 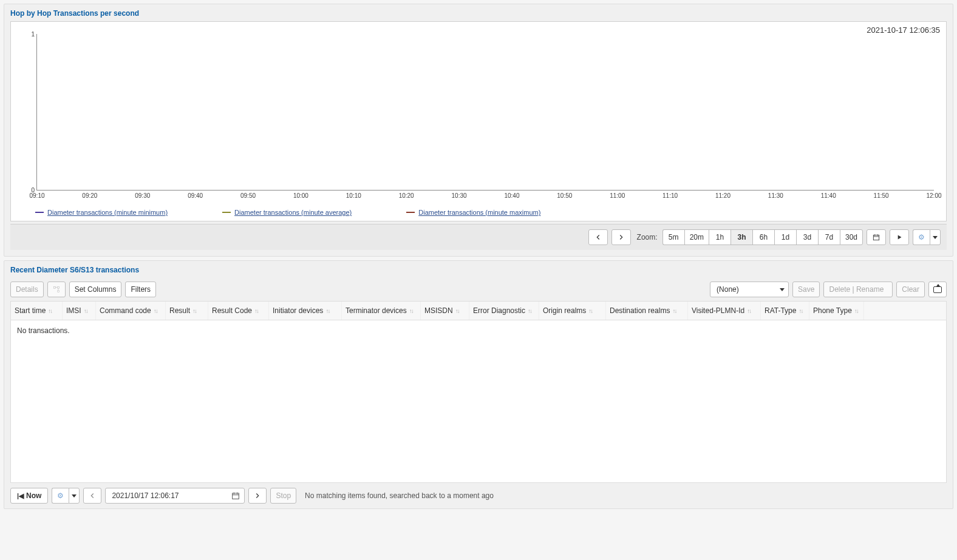 I want to click on chart-calendar-button, so click(x=876, y=237).